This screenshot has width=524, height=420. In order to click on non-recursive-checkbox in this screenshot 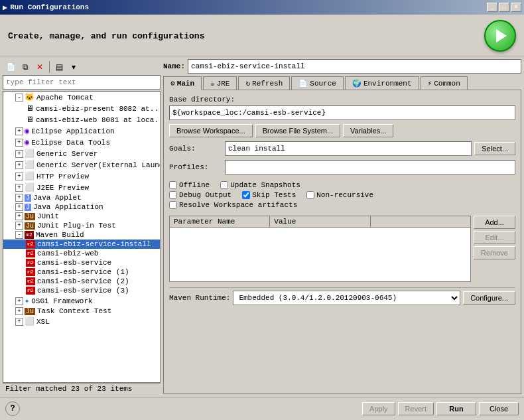, I will do `click(310, 195)`.